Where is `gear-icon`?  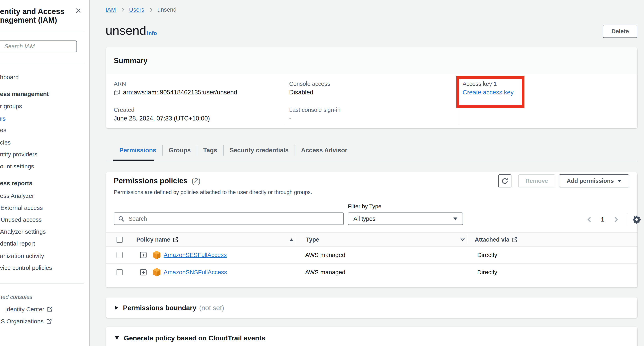 gear-icon is located at coordinates (636, 220).